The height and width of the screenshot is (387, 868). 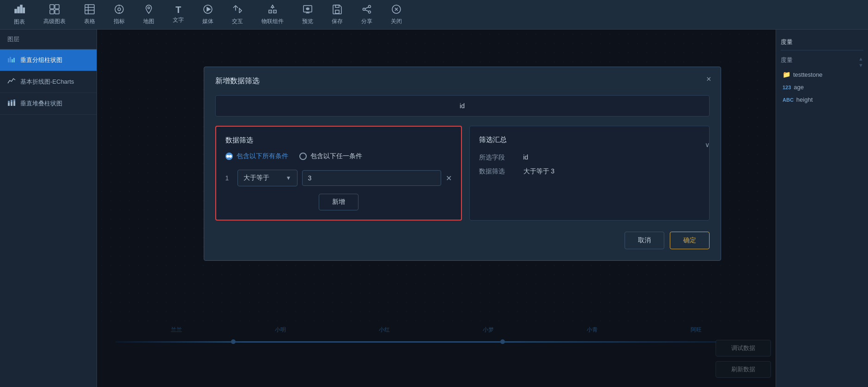 What do you see at coordinates (90, 15) in the screenshot?
I see `toolbar-item-table: 表格` at bounding box center [90, 15].